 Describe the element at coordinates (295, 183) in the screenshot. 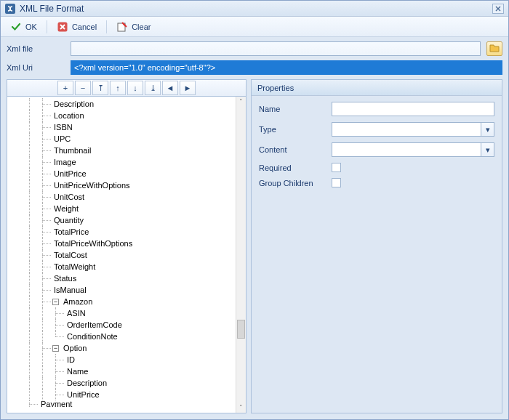

I see `prop-group-children-label: Group Children` at that location.